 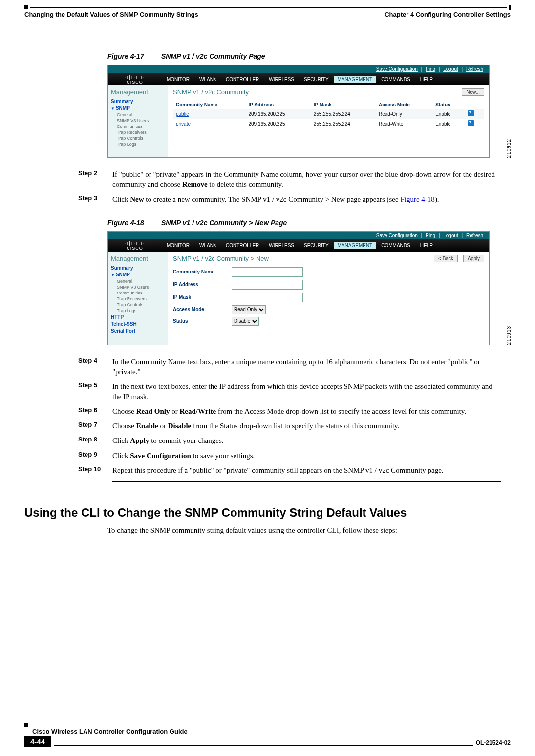 What do you see at coordinates (138, 298) in the screenshot?
I see `sidebar-2: Management Summary ▼SNMP General SNMP V3…` at bounding box center [138, 298].